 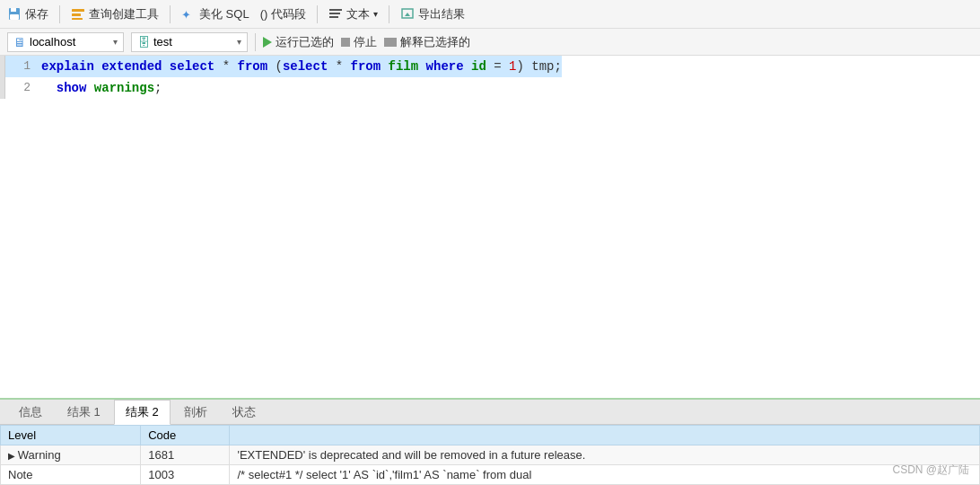 What do you see at coordinates (267, 42) in the screenshot?
I see `run-icon` at bounding box center [267, 42].